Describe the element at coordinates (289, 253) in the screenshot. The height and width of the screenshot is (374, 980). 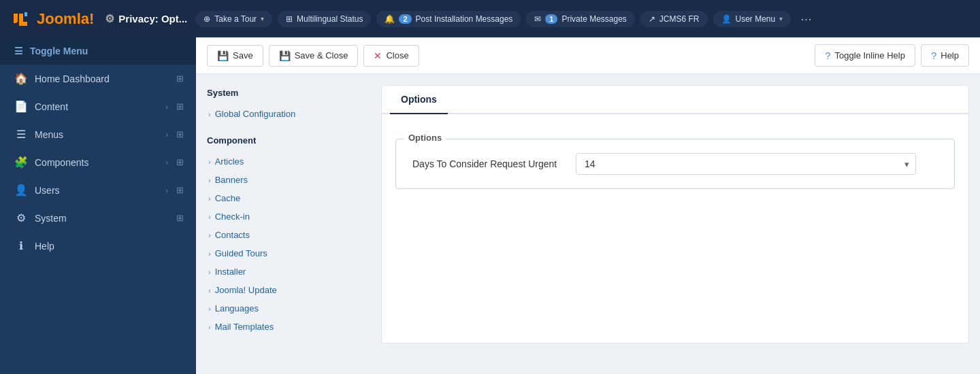
I see `guided-tours-link: › Guided Tours` at that location.